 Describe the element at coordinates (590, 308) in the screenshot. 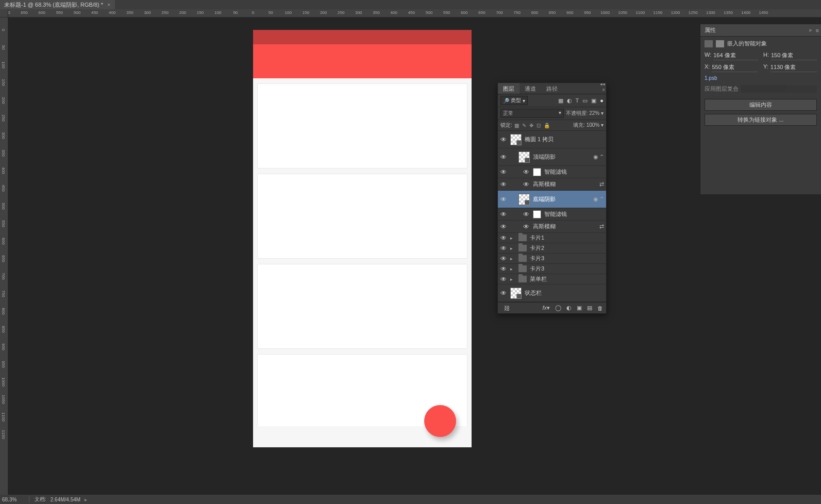

I see `new-layer-icon: ▤` at that location.